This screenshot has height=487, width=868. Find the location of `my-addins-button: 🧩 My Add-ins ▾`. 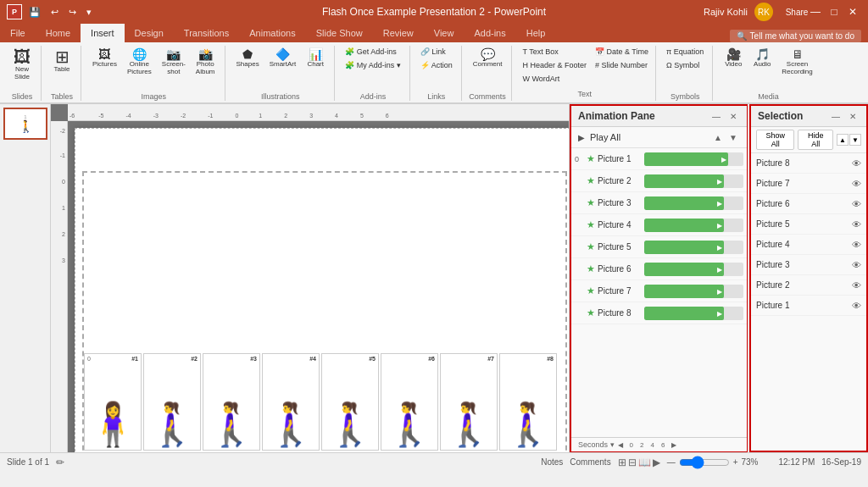

my-addins-button: 🧩 My Add-ins ▾ is located at coordinates (373, 65).